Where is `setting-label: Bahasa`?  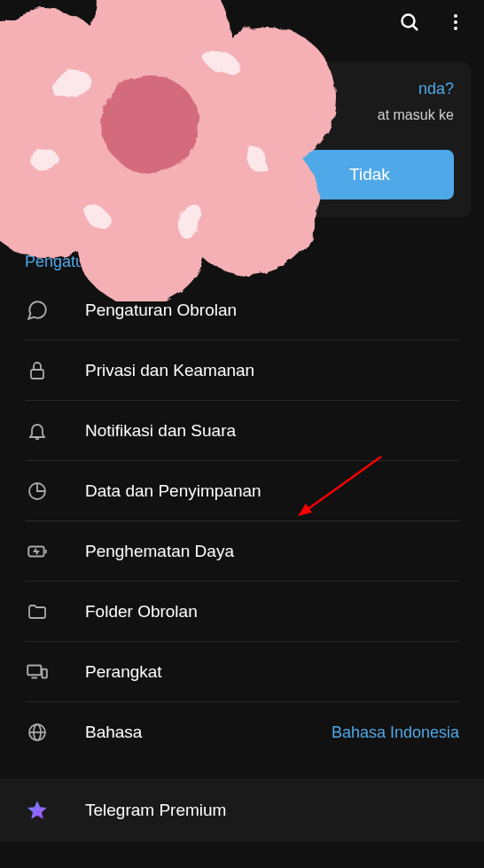 setting-label: Bahasa is located at coordinates (208, 732).